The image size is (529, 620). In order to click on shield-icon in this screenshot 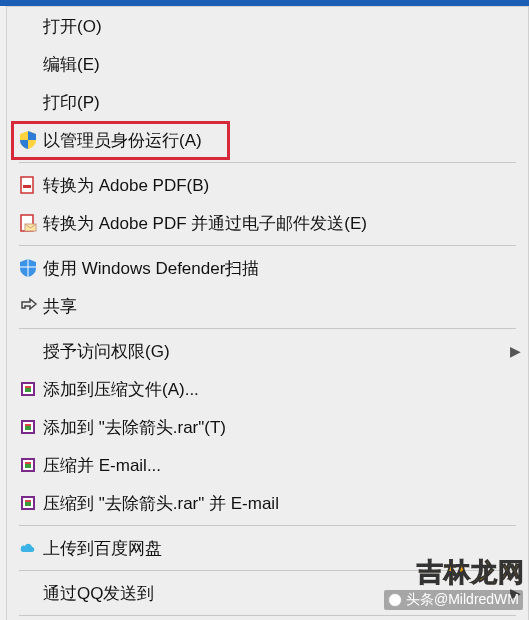, I will do `click(28, 140)`.